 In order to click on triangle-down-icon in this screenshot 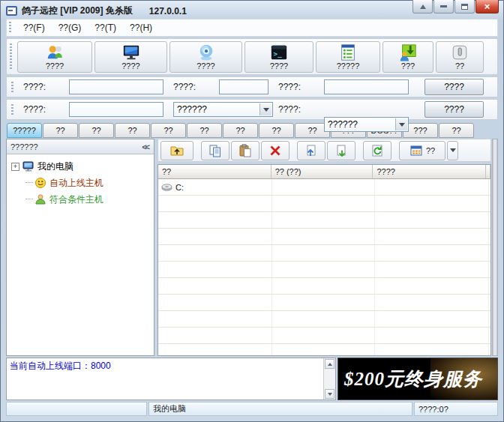, I will do `click(330, 394)`.